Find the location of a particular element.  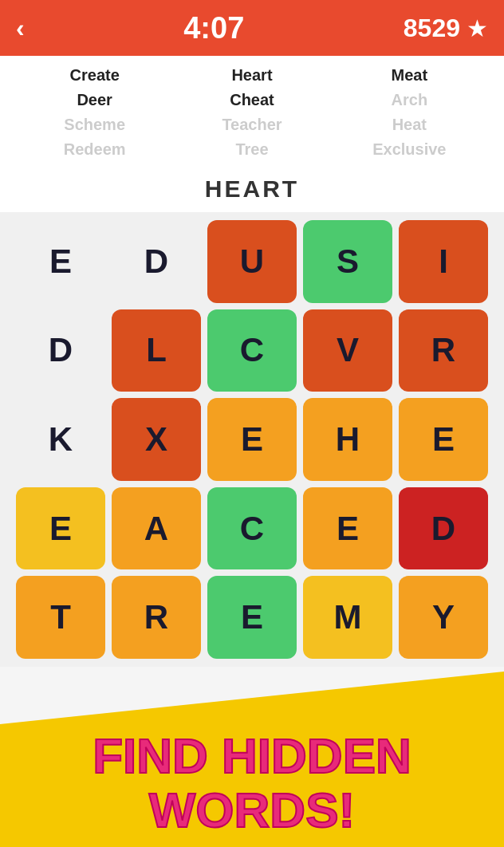

tile-x: X is located at coordinates (156, 439).